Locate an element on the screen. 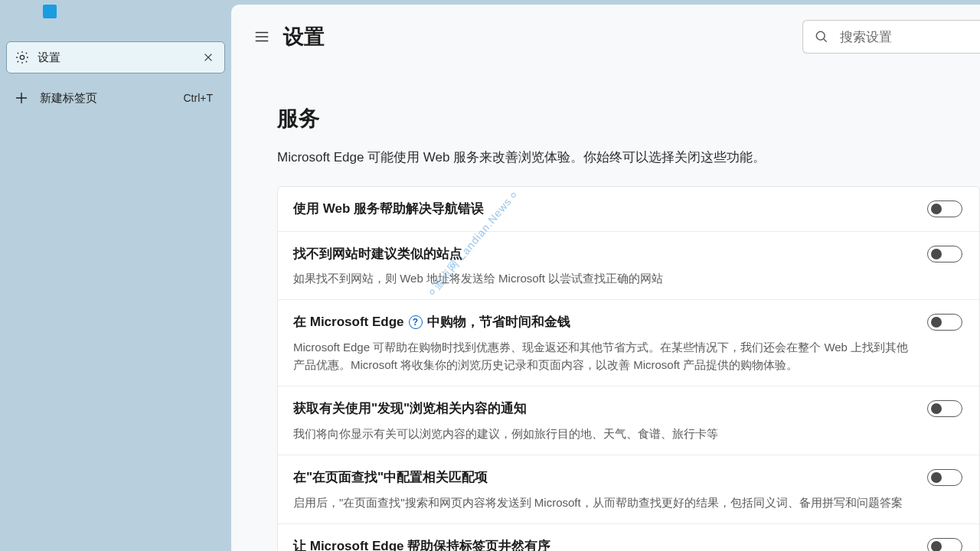  menu-button is located at coordinates (262, 37).